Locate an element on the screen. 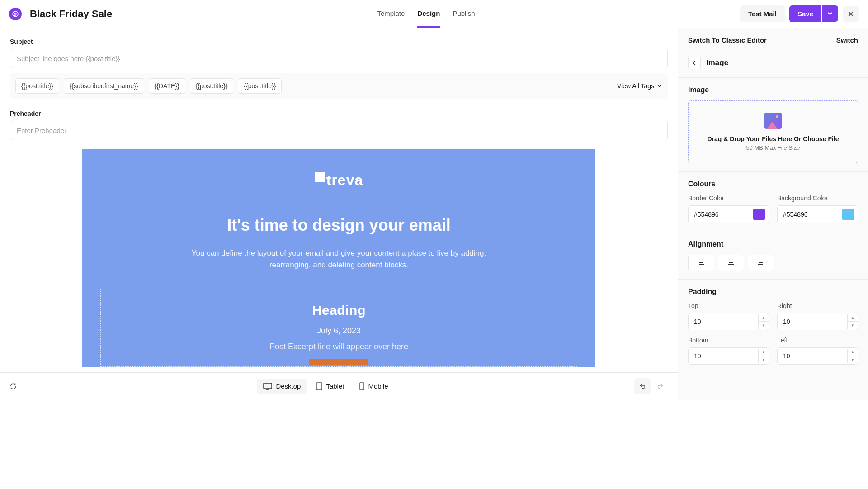  image-heading: Image is located at coordinates (773, 90).